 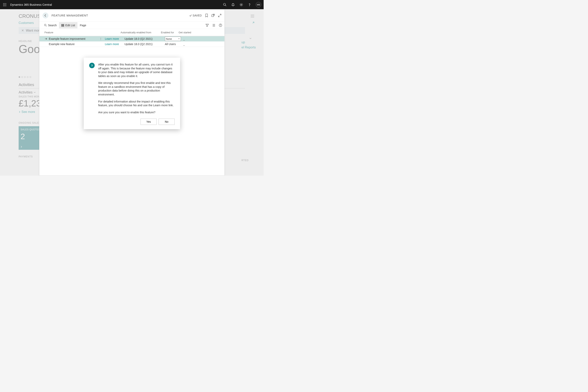 I want to click on row-more-icon: ⋮, so click(x=102, y=39).